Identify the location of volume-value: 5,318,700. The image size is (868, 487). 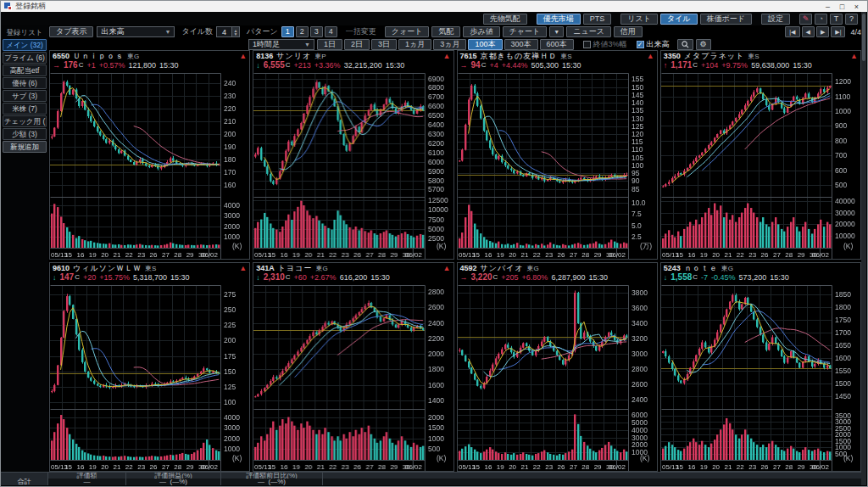
(150, 277).